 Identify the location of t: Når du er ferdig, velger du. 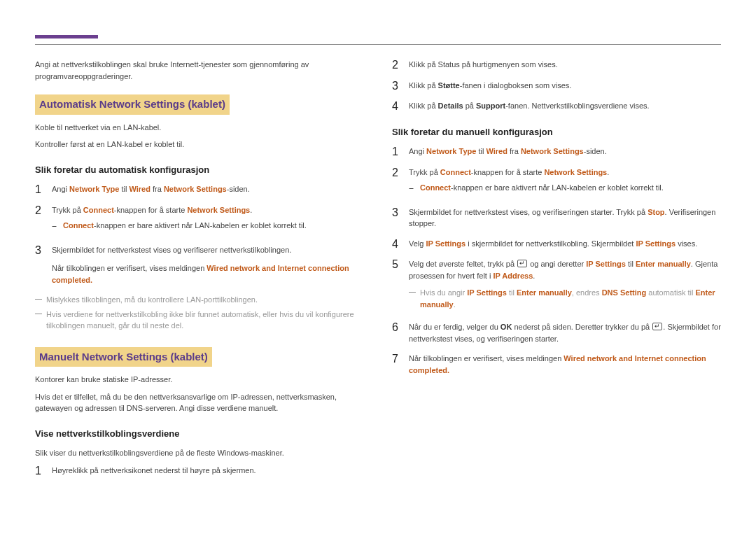
(455, 327).